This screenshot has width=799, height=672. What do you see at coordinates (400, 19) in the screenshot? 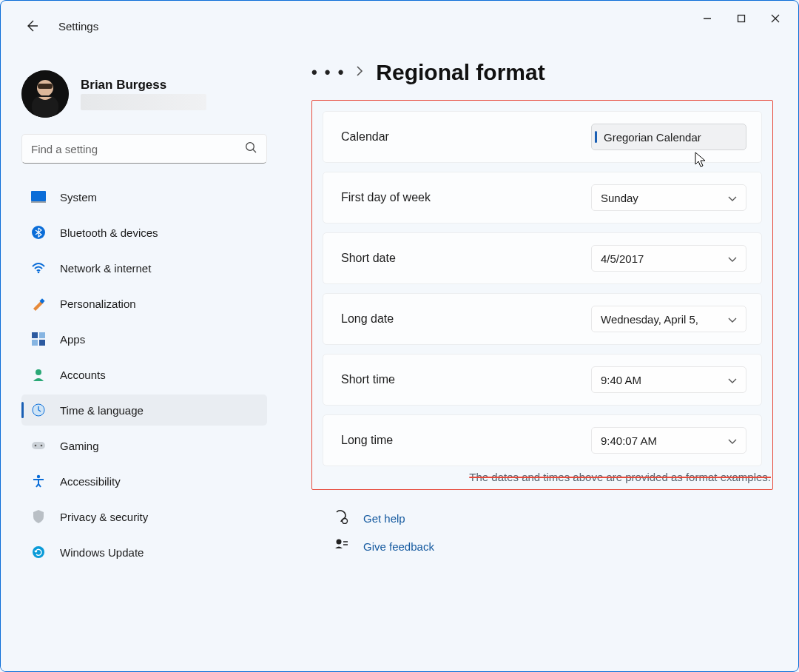
I see `window-titlebar` at bounding box center [400, 19].